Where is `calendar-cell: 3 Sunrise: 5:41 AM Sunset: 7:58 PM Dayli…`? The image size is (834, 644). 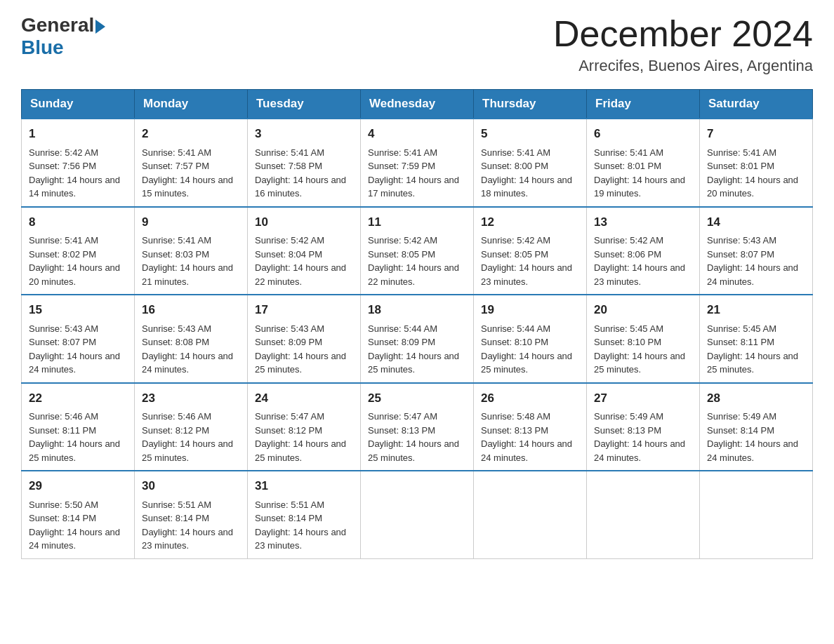
calendar-cell: 3 Sunrise: 5:41 AM Sunset: 7:58 PM Dayli… is located at coordinates (305, 163).